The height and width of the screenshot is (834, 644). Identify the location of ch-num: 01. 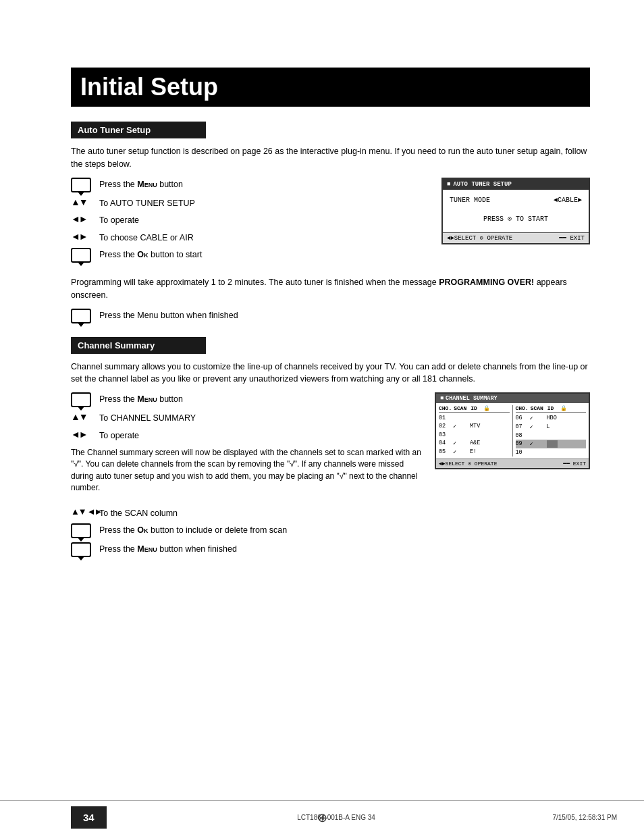
(445, 418).